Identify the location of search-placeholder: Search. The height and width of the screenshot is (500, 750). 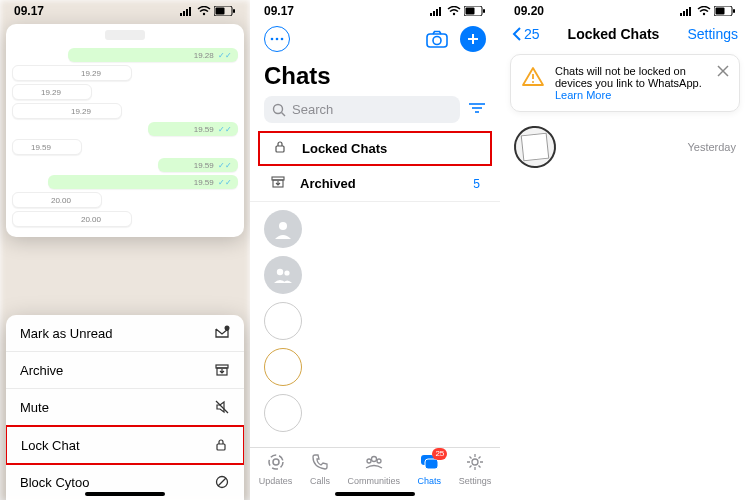
(312, 110).